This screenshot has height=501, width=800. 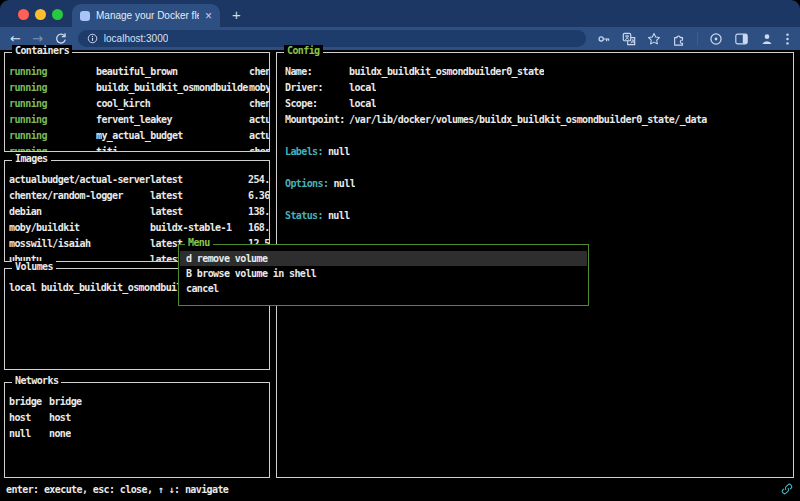 What do you see at coordinates (539, 184) in the screenshot?
I see `config-field: Options:null` at bounding box center [539, 184].